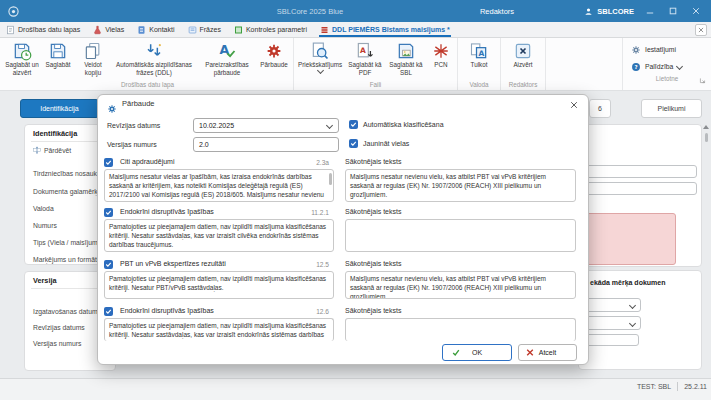  What do you see at coordinates (609, 12) in the screenshot?
I see `account-button: SBLCORE` at bounding box center [609, 12].